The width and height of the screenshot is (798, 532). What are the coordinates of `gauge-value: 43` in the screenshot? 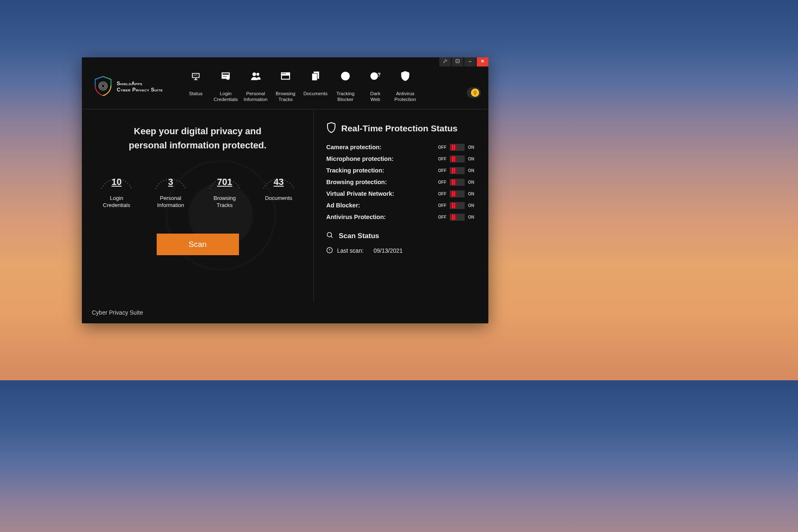 It's located at (278, 182).